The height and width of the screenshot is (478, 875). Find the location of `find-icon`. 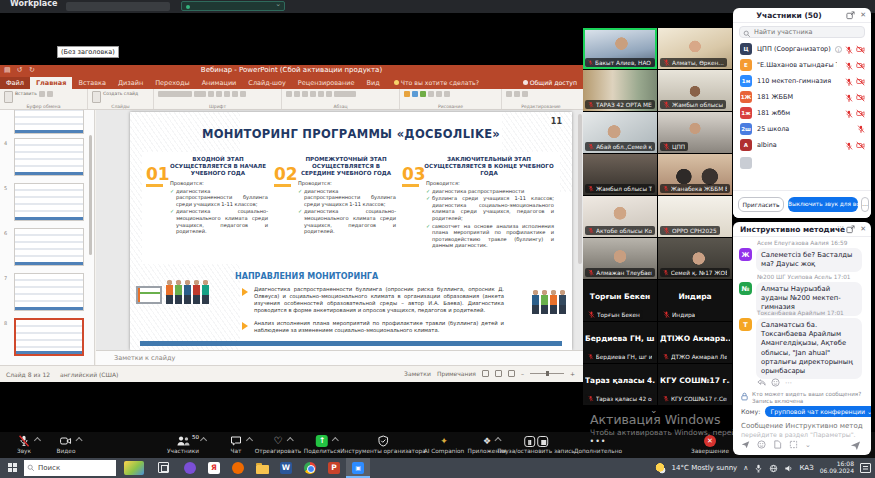

find-icon is located at coordinates (509, 94).